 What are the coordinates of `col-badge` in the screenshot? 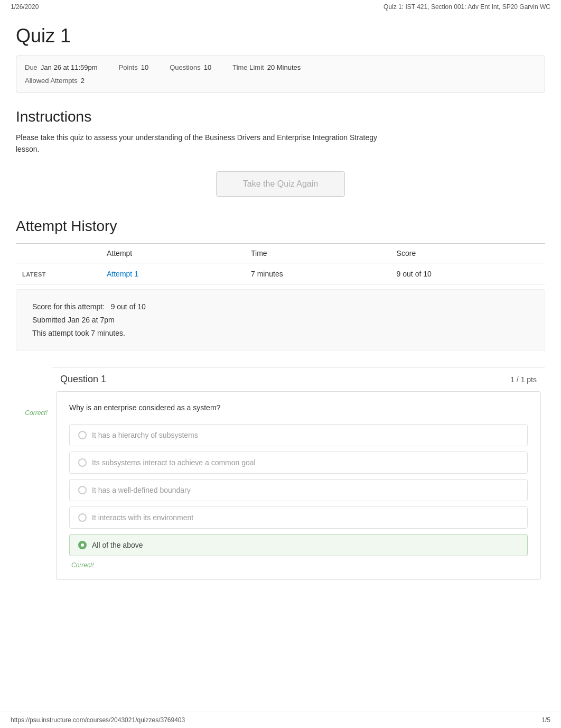 It's located at (58, 253).